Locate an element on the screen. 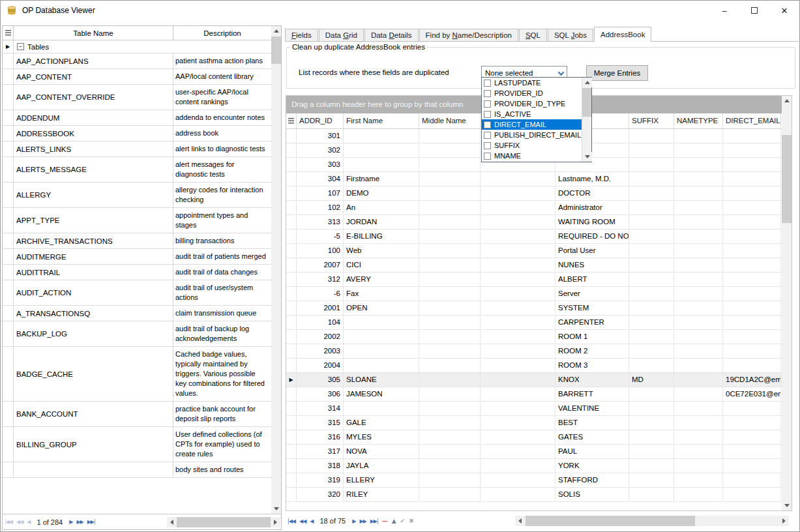  dropdown-item: SUFFIX is located at coordinates (532, 145).